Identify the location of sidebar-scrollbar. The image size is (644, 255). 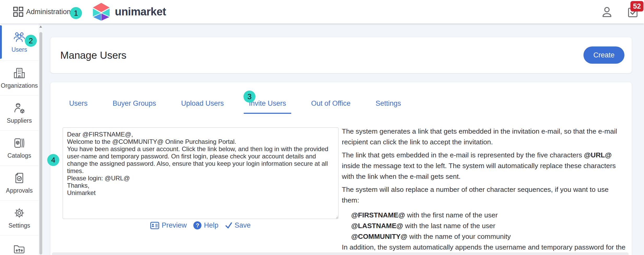
(41, 139).